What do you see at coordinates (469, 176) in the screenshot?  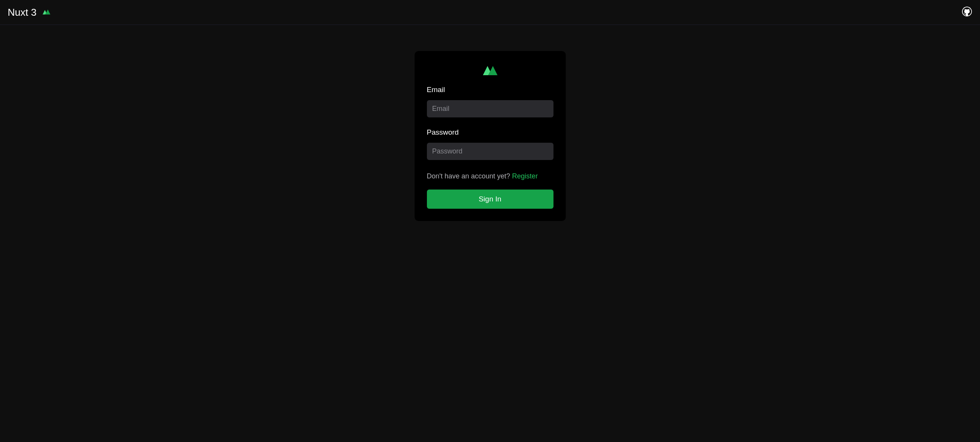 I see `register-prompt-text: Don't have an account yet?` at bounding box center [469, 176].